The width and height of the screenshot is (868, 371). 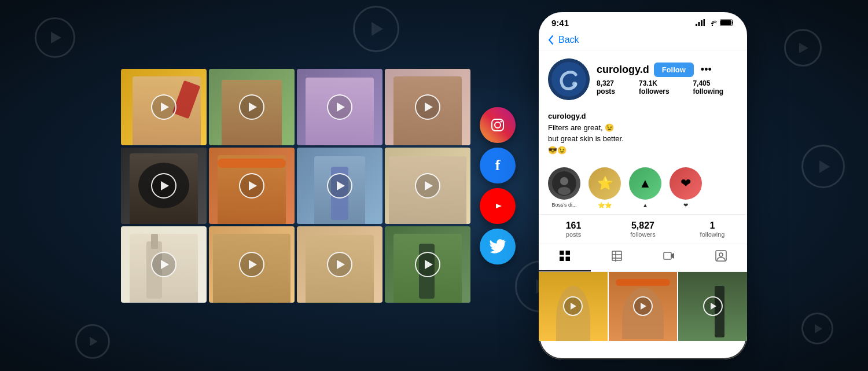 What do you see at coordinates (564, 205) in the screenshot?
I see `highlight-label-1: Boss's di...` at bounding box center [564, 205].